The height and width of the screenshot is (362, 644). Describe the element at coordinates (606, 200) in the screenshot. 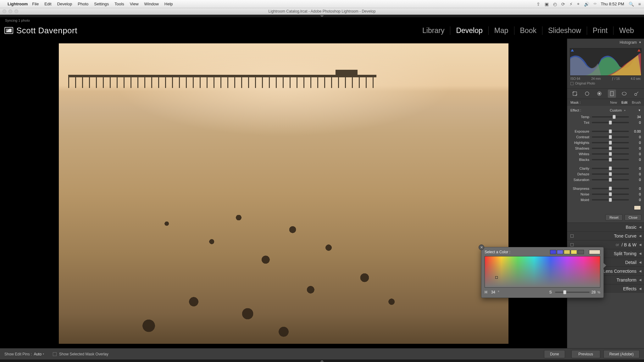

I see `slider-moire: Moiré0` at that location.